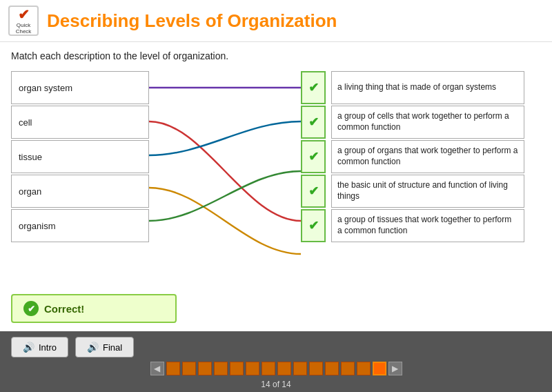 The height and width of the screenshot is (392, 552). What do you see at coordinates (80, 88) in the screenshot?
I see `term-organ-system: organ system` at bounding box center [80, 88].